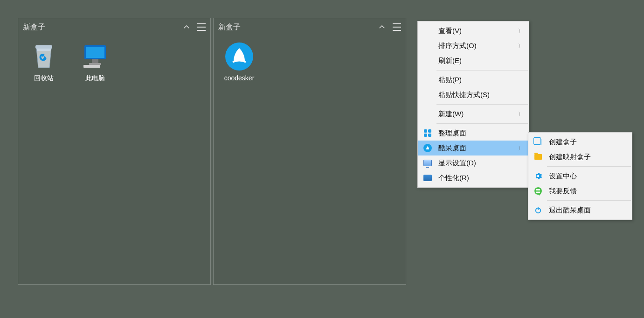 The width and height of the screenshot is (644, 318). Describe the element at coordinates (428, 148) in the screenshot. I see `coodesker-circle-icon` at that location.